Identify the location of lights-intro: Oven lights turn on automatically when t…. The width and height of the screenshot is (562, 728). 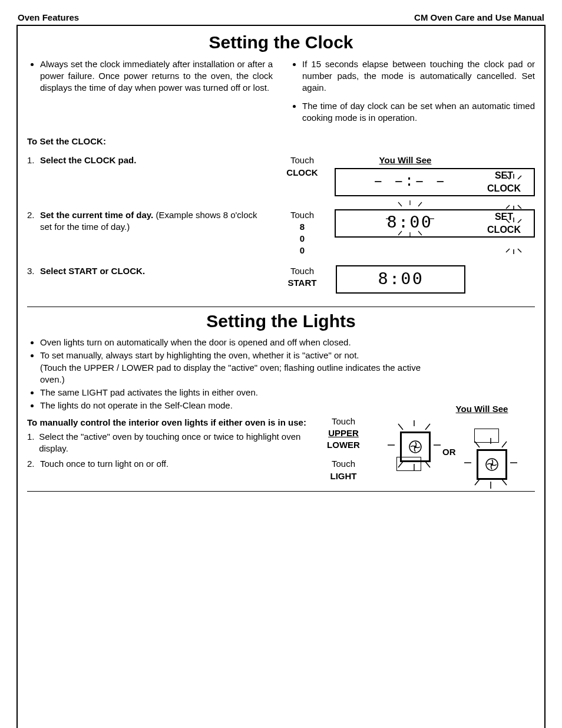
(228, 376).